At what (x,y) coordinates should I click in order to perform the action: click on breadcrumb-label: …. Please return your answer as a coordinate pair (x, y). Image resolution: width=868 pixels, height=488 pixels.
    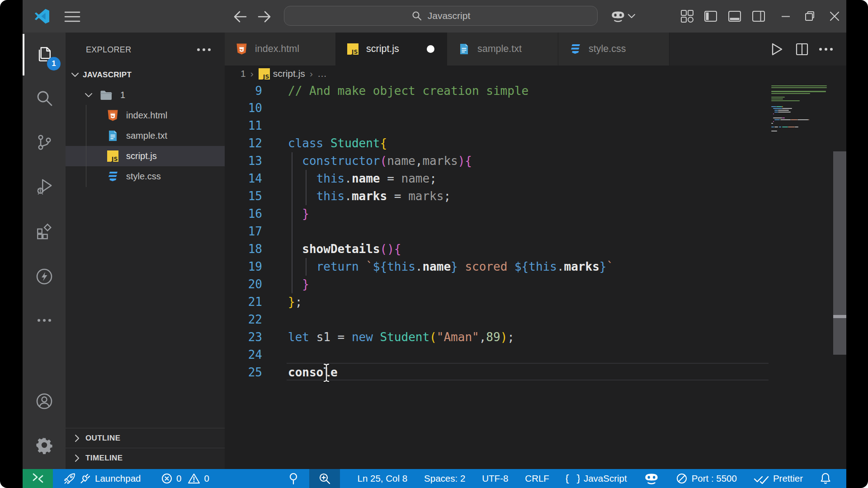
    Looking at the image, I should click on (322, 74).